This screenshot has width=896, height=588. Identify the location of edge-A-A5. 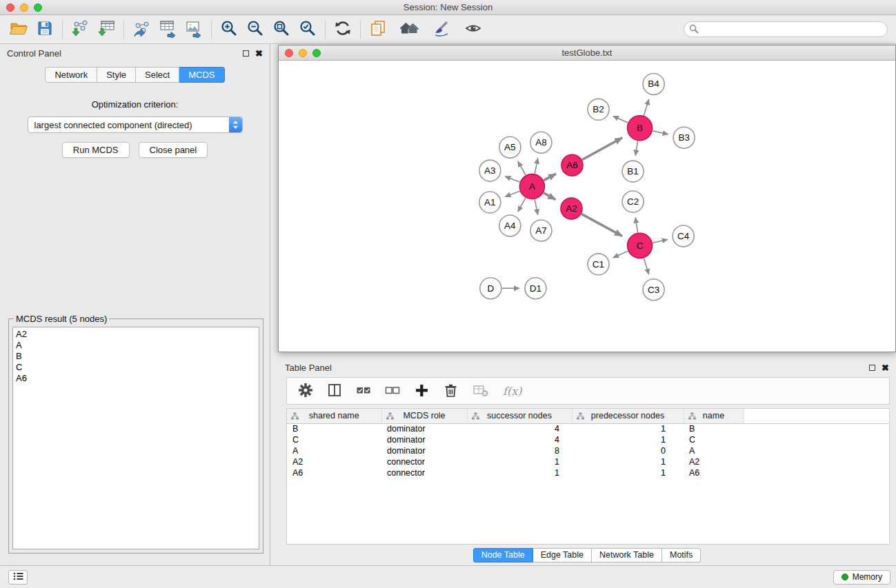
(521, 168).